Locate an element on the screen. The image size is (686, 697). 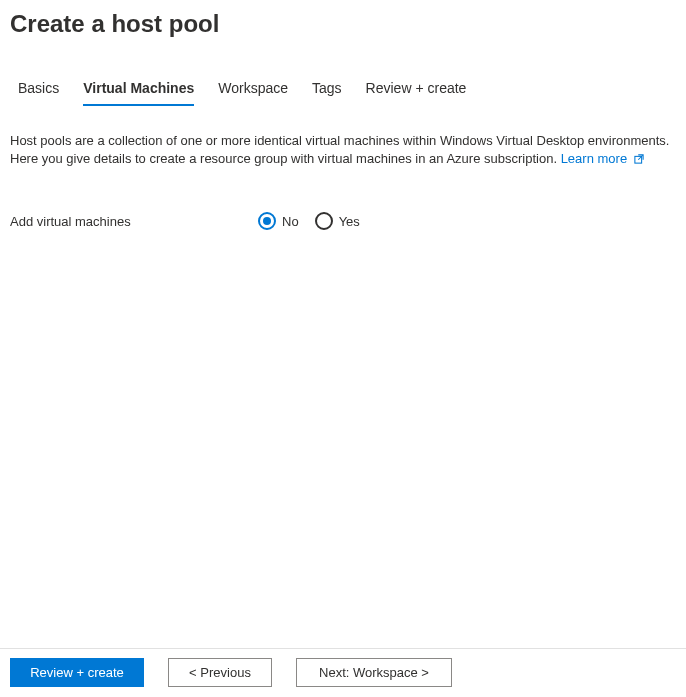
radio-yes: Yes is located at coordinates (338, 221).